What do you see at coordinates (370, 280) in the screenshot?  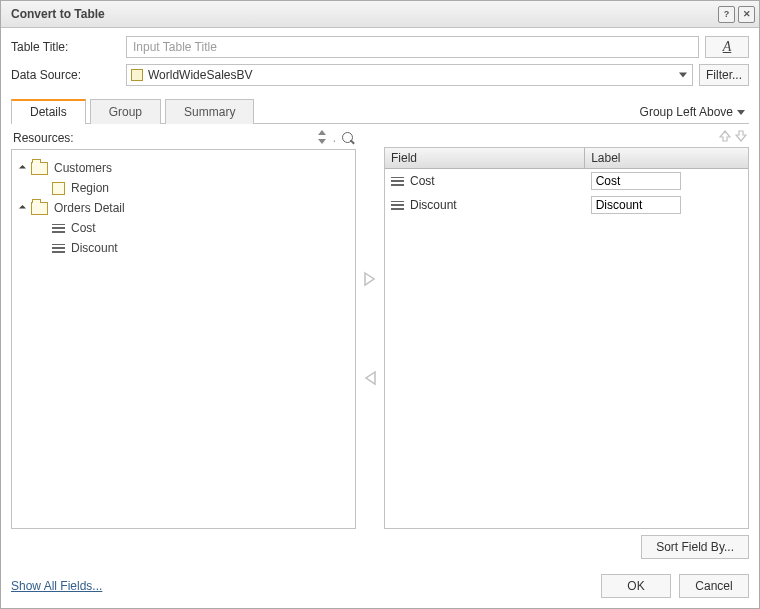 I see `add-field-button` at bounding box center [370, 280].